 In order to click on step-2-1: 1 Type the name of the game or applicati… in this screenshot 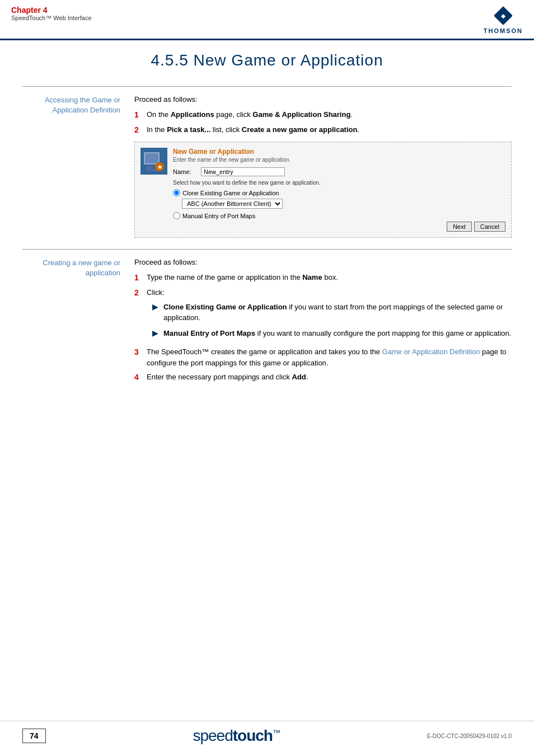, I will do `click(323, 278)`.